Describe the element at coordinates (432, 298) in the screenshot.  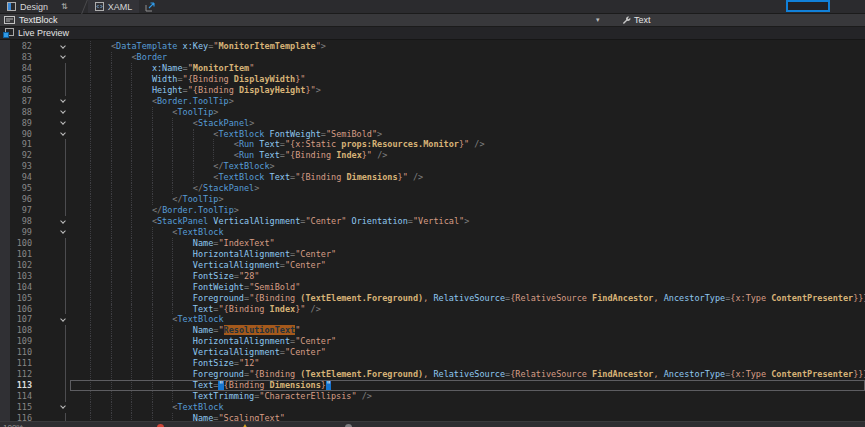
I see `code-line: 105Foreground="{Binding (TextElement.For…` at that location.